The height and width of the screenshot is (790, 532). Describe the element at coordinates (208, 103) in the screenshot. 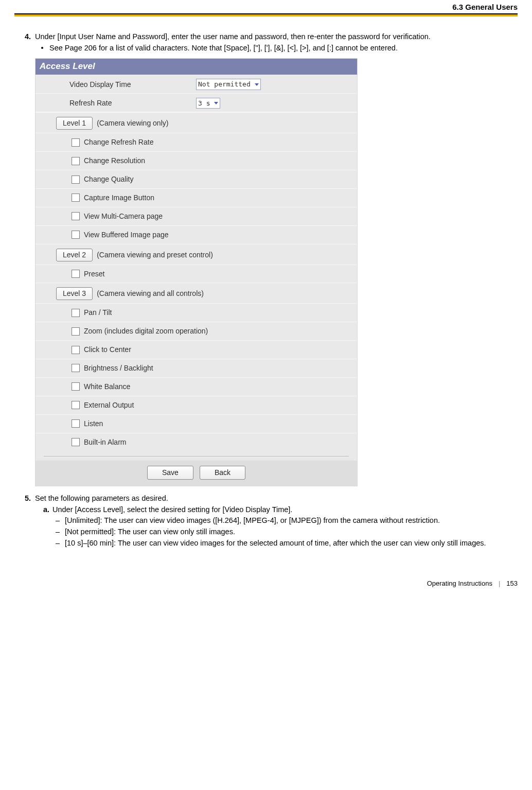

I see `refresh-rate-select: 3 s` at that location.